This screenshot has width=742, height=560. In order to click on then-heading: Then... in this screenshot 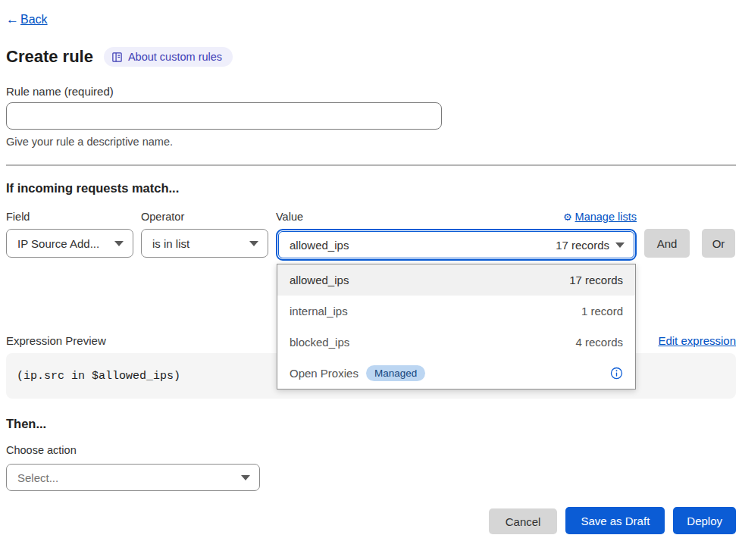, I will do `click(371, 424)`.